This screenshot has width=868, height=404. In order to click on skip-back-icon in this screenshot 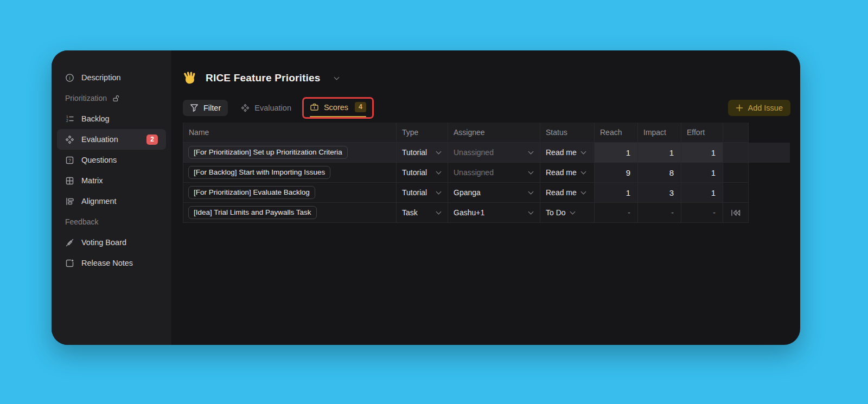, I will do `click(736, 213)`.